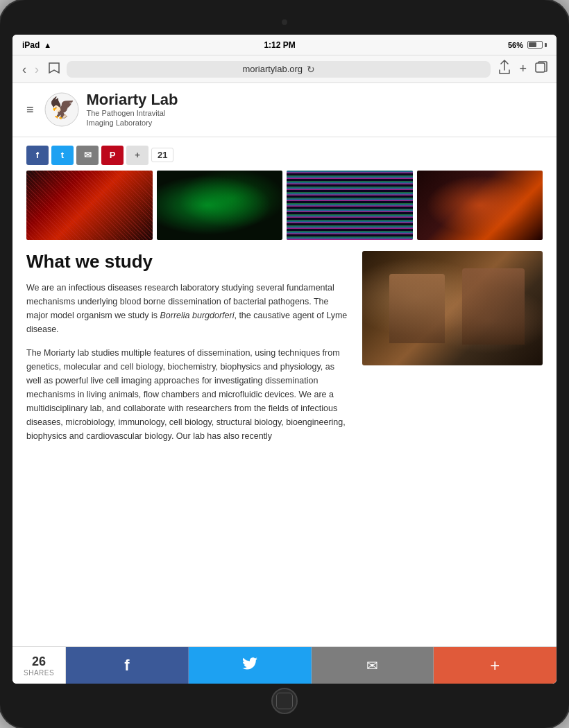 The width and height of the screenshot is (569, 728). Describe the element at coordinates (187, 309) in the screenshot. I see `paragraph-1: We are an infectious diseases research l…` at that location.